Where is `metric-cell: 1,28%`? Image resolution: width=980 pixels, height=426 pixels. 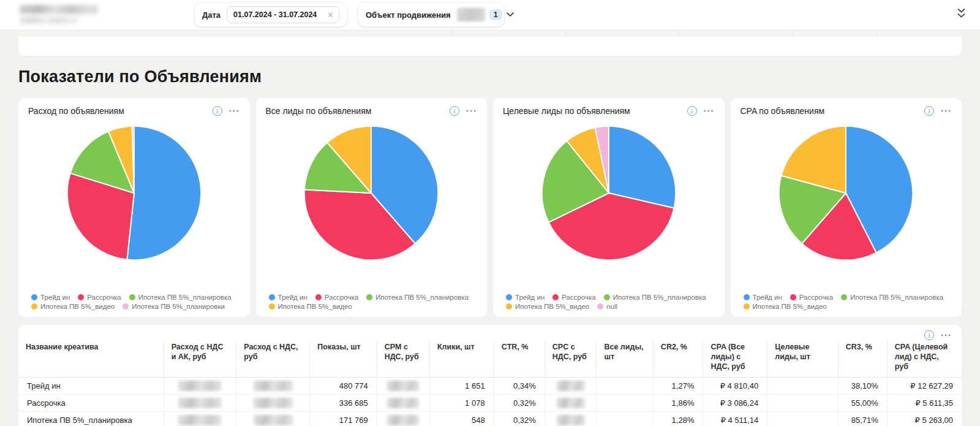
metric-cell: 1,28% is located at coordinates (678, 419).